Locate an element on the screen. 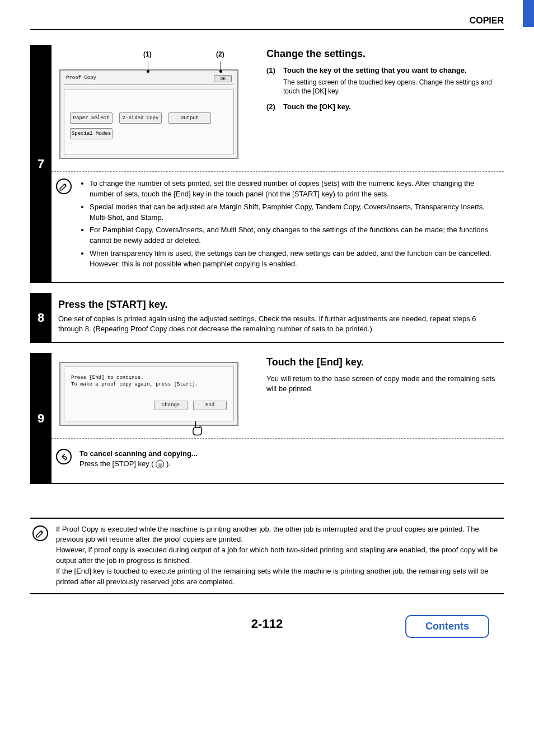  screen-title: Proof Copy is located at coordinates (81, 78).